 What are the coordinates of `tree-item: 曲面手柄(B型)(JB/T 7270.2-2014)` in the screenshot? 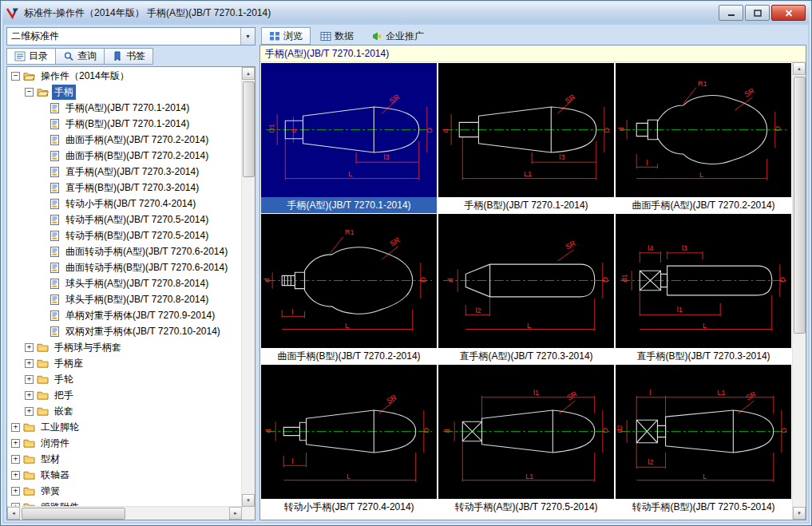 It's located at (125, 156).